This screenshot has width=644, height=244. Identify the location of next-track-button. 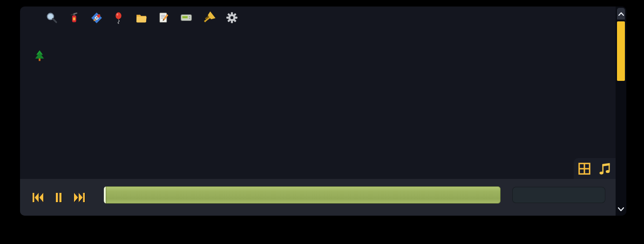
(79, 198).